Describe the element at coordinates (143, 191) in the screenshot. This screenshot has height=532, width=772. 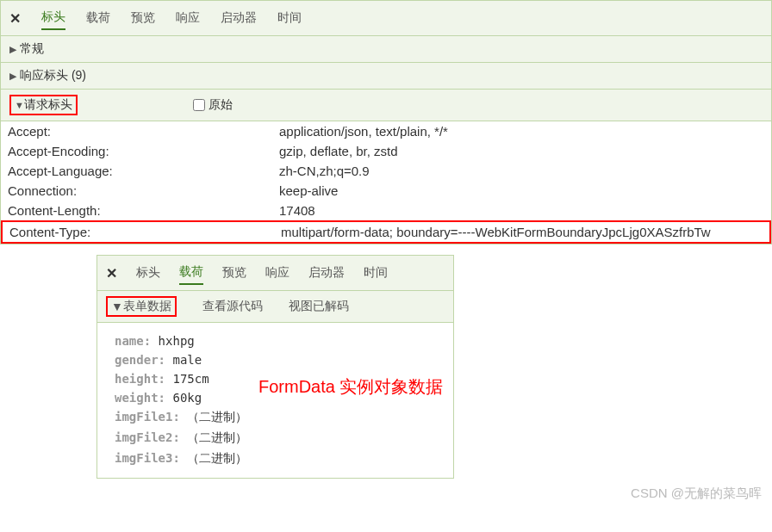
I see `header-key: Connection:` at that location.